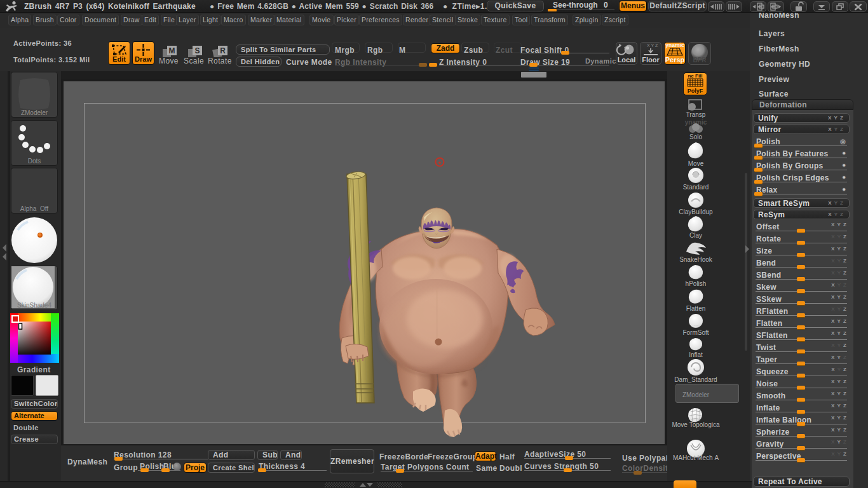 Image resolution: width=868 pixels, height=488 pixels. Describe the element at coordinates (222, 51) in the screenshot. I see `svg-text: R` at that location.